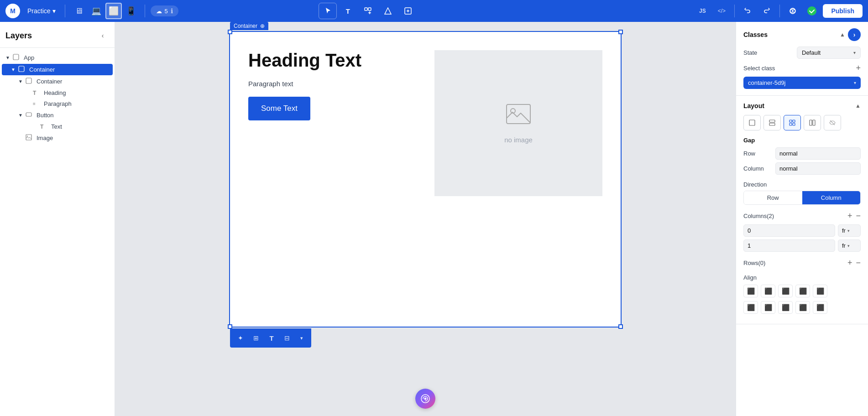 This screenshot has width=868, height=416. Describe the element at coordinates (58, 57) in the screenshot. I see `layer-item-app: ▼ App` at that location.